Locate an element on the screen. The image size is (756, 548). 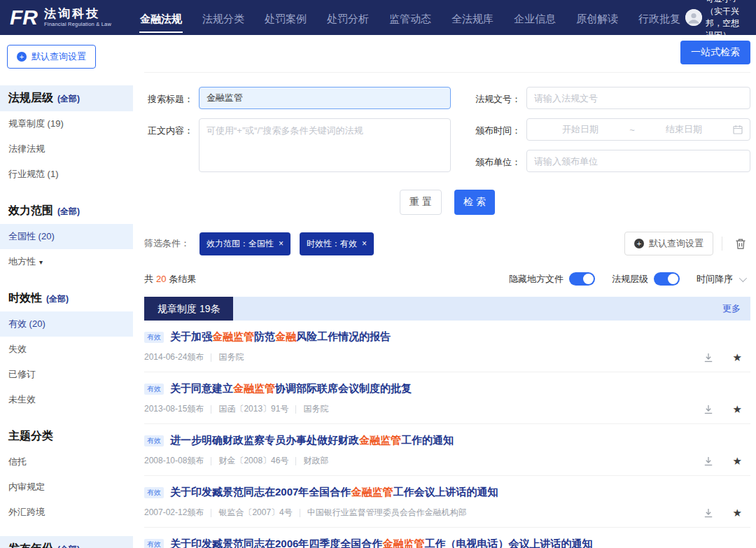
nav-item-financial-regulations: 金融法规 is located at coordinates (161, 18).